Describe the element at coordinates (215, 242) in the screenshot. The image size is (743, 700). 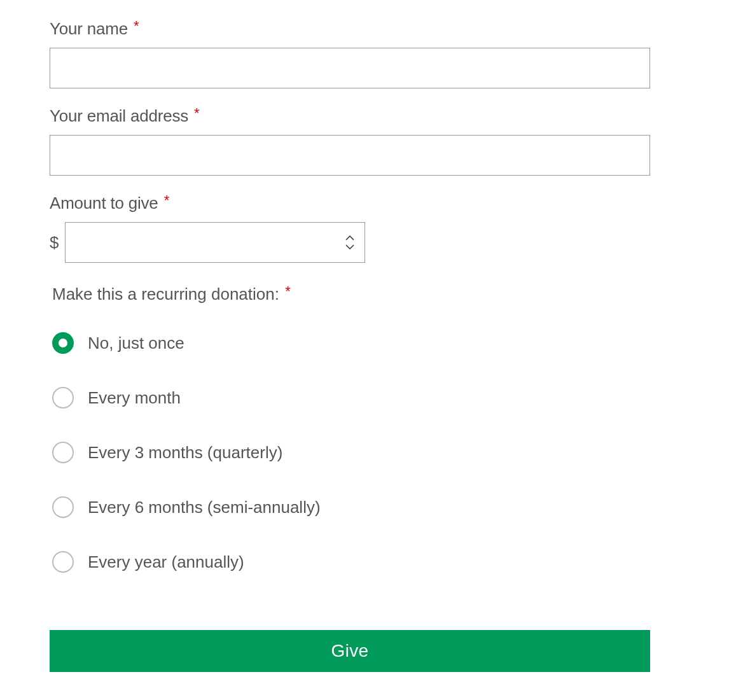
I see `amount-input-container` at that location.